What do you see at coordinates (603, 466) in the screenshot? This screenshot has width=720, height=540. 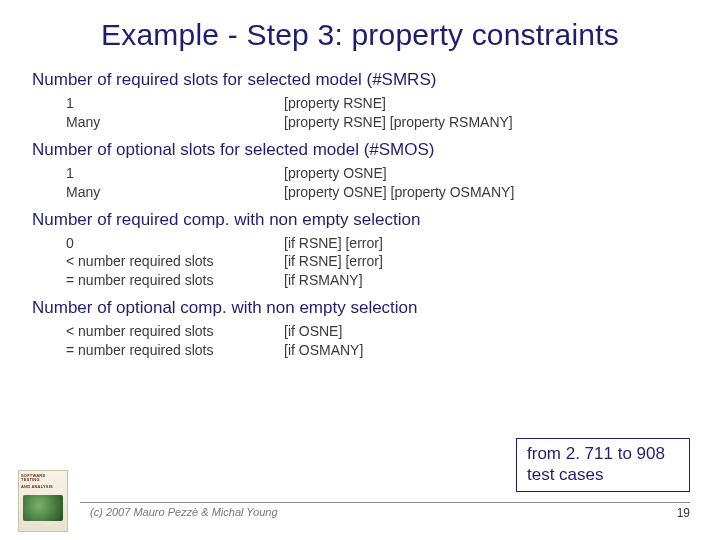 I see `callout-box: from 2. 711 to 908 test cases` at bounding box center [603, 466].